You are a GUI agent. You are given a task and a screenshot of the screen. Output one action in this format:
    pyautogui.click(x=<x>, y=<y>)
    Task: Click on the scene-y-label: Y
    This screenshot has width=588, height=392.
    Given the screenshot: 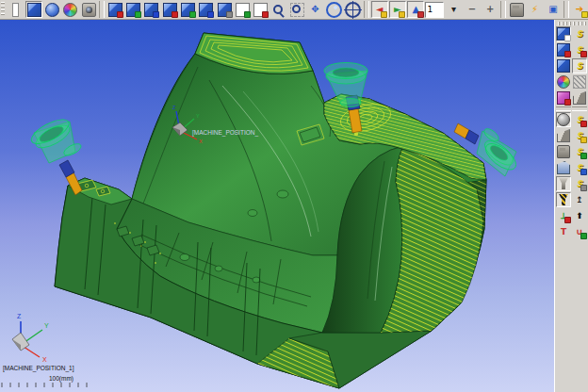 What is the action you would take?
    pyautogui.click(x=198, y=116)
    